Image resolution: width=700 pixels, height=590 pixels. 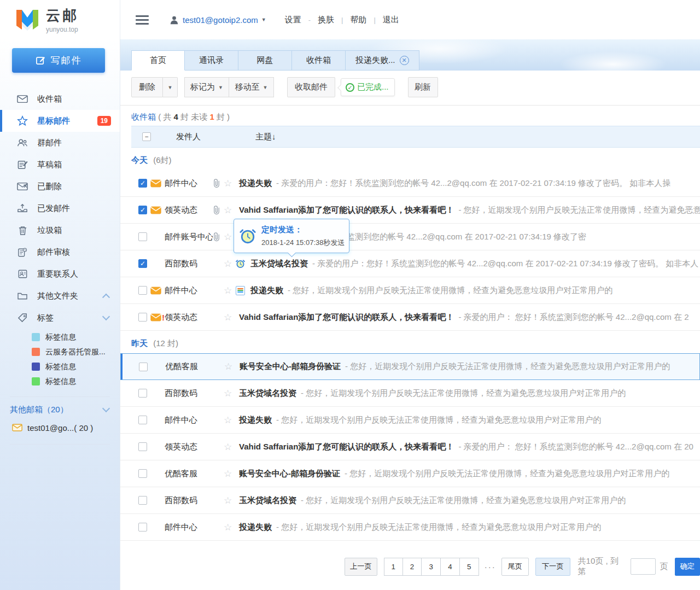 I want to click on mark-as-button: 标记为▼, so click(x=207, y=87).